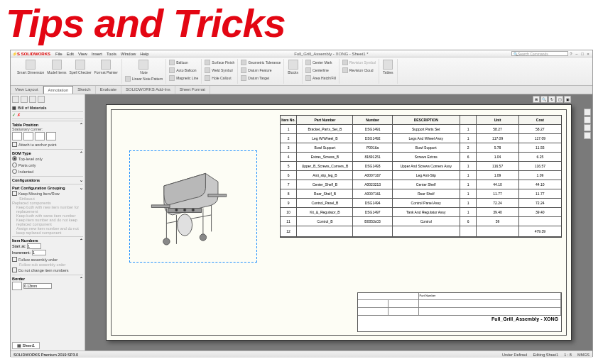 This screenshot has width=603, height=364. What do you see at coordinates (183, 70) in the screenshot?
I see `auto-balloon-button: Auto Balloon` at bounding box center [183, 70].